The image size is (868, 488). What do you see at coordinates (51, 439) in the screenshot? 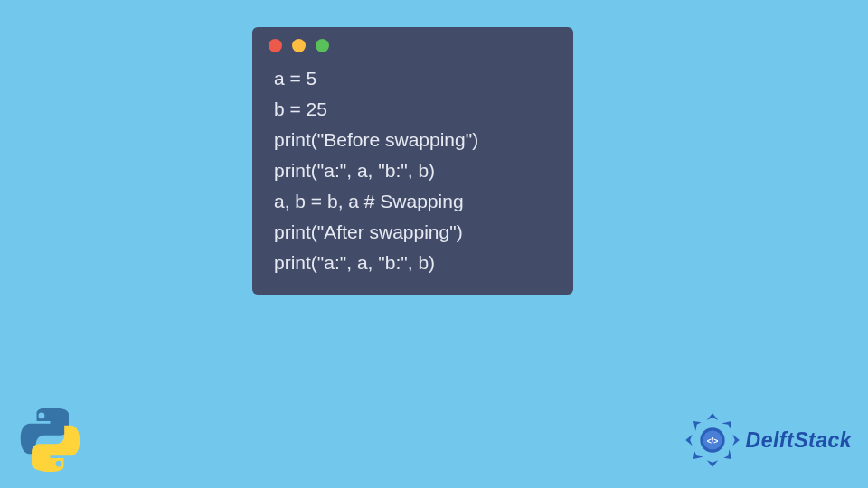
I see `python-logo-icon` at bounding box center [51, 439].